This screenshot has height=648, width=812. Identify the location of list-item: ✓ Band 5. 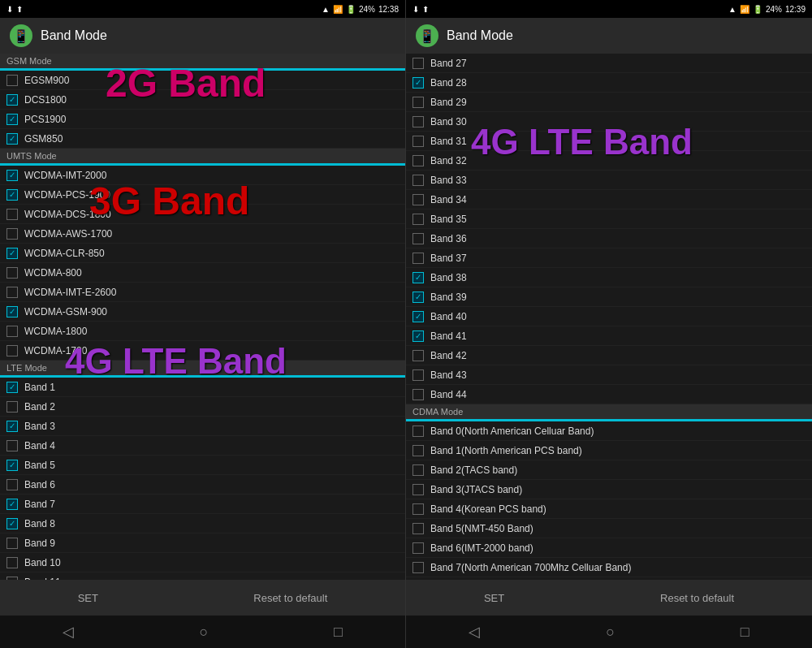
(203, 465).